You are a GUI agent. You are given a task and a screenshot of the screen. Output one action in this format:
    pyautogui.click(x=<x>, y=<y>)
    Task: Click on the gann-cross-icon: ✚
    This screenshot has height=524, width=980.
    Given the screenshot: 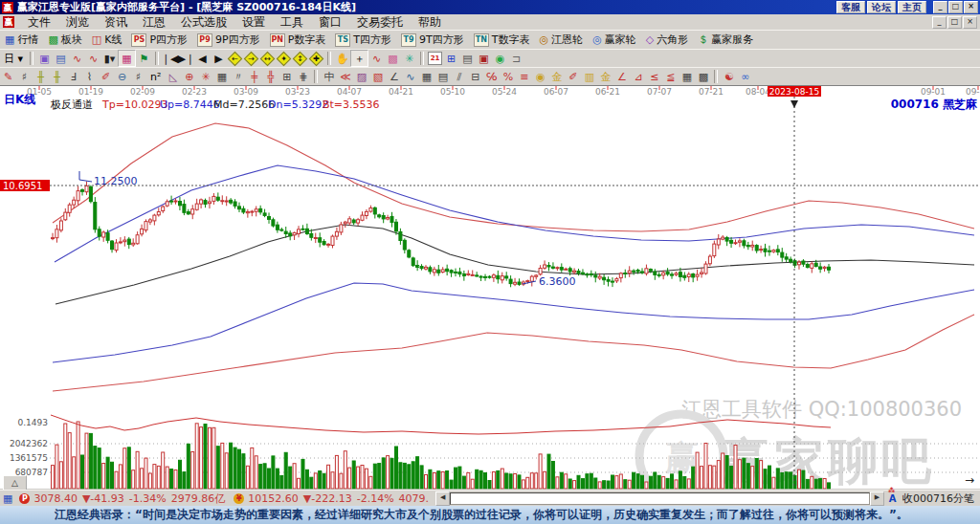 What is the action you would take?
    pyautogui.click(x=316, y=58)
    